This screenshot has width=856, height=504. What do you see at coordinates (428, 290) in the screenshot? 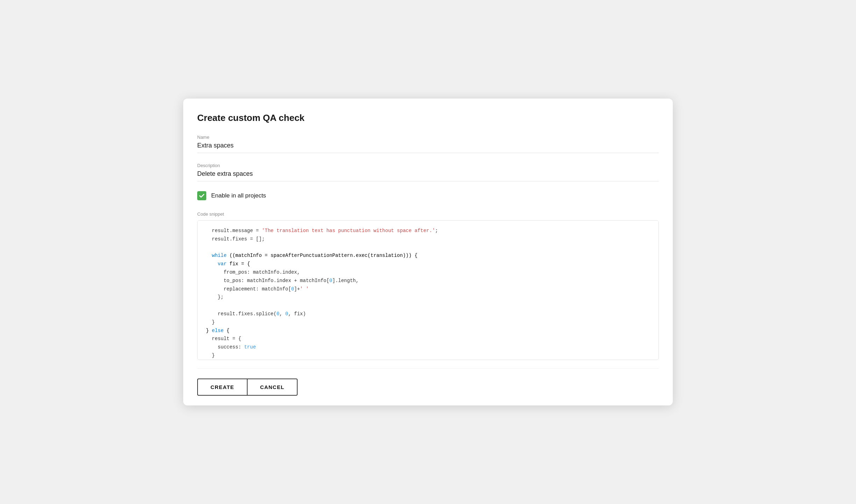
I see `code-editor: result.message = 'The translation text h…` at bounding box center [428, 290].